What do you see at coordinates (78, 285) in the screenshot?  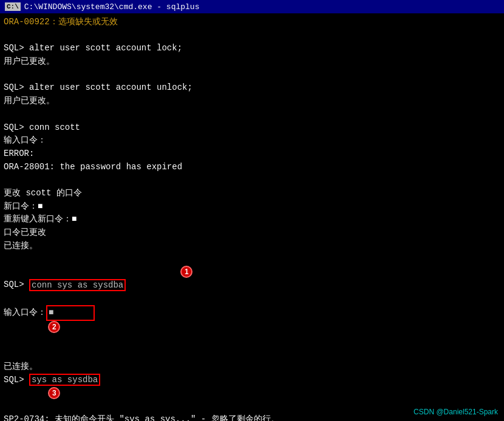 I see `highlight-conn-sys: conn sys as sysdba` at bounding box center [78, 285].